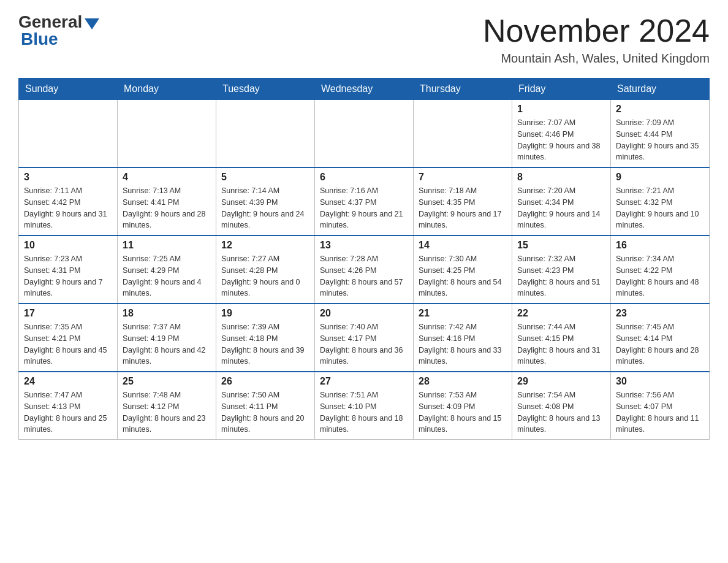 The width and height of the screenshot is (728, 563). Describe the element at coordinates (463, 381) in the screenshot. I see `day-number: 28` at that location.